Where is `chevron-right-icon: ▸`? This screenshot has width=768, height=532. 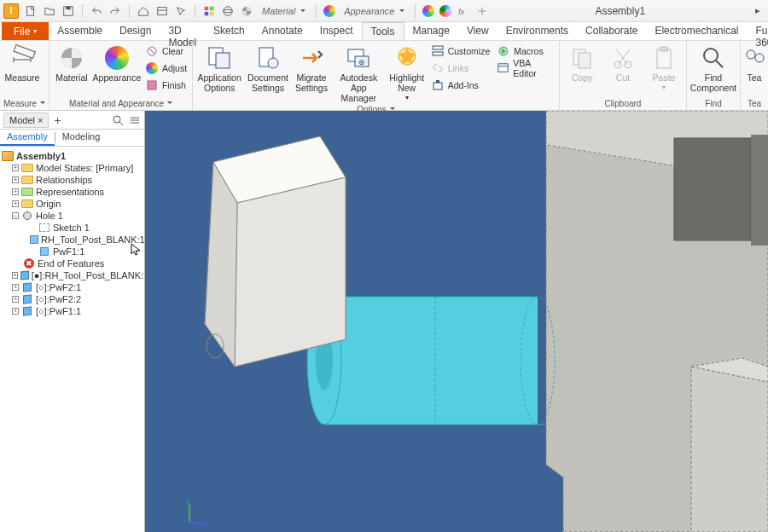
chevron-right-icon: ▸ is located at coordinates (758, 11).